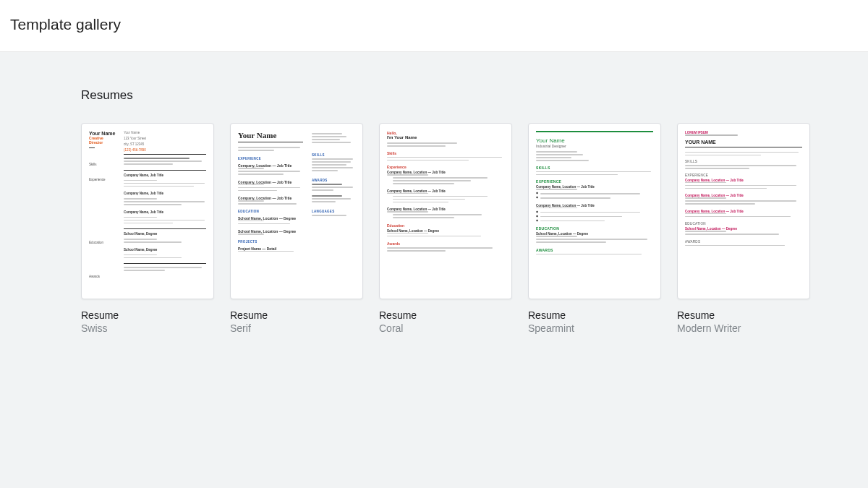 This screenshot has height=488, width=868. I want to click on spear-name: Your Name, so click(595, 140).